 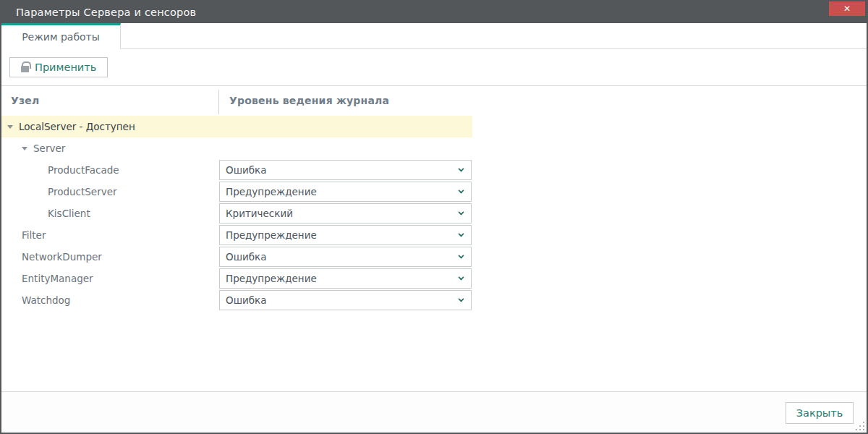 I want to click on table-row: ProductFacade Ошибка, so click(x=237, y=170).